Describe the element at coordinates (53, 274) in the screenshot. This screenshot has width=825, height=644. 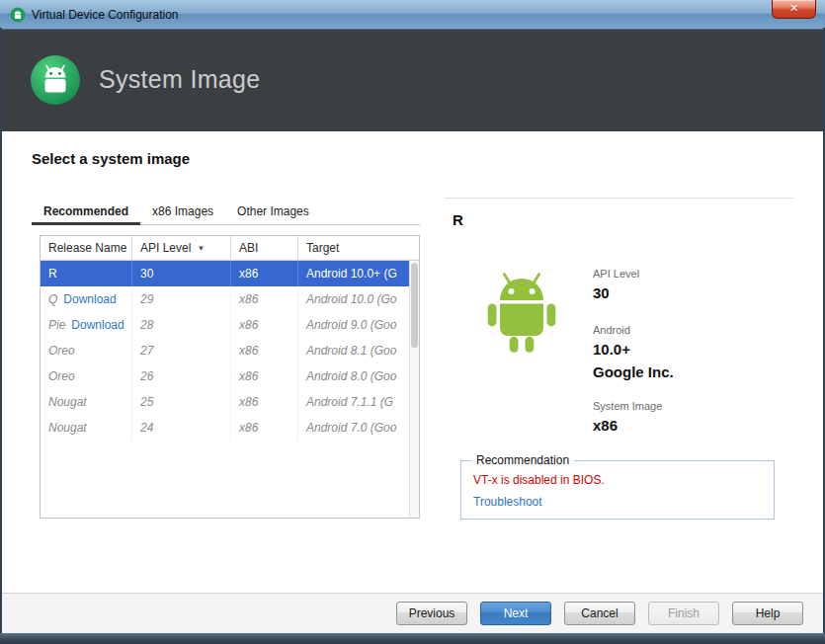
I see `release-name: R` at that location.